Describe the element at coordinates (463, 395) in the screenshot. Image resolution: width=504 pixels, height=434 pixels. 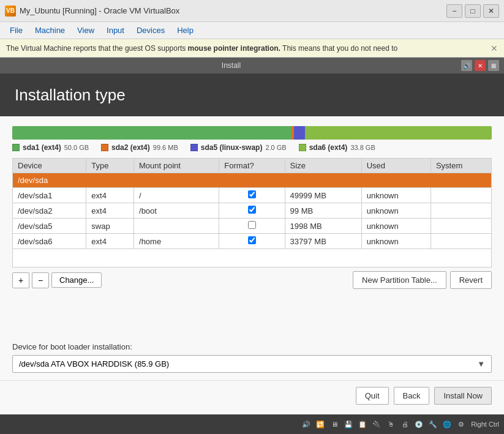
I see `install-now-button: Install Now` at that location.